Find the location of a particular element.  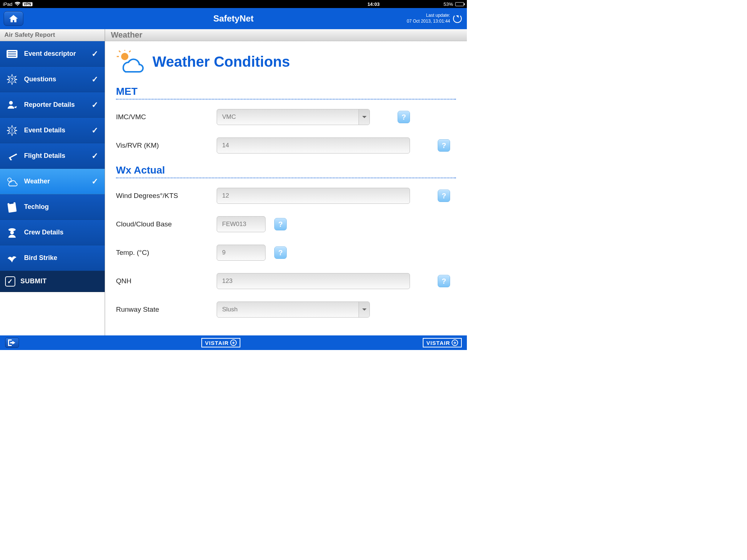

battery-percent: 53% is located at coordinates (448, 4).